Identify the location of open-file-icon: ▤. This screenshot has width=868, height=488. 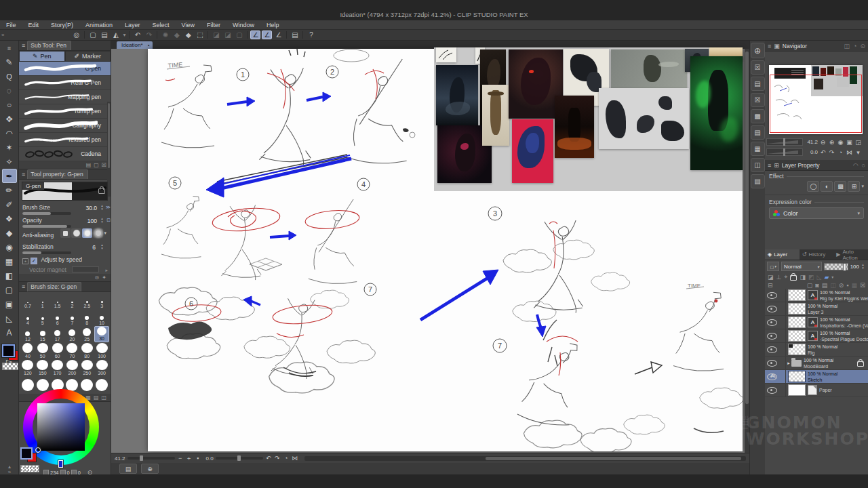
(104, 35).